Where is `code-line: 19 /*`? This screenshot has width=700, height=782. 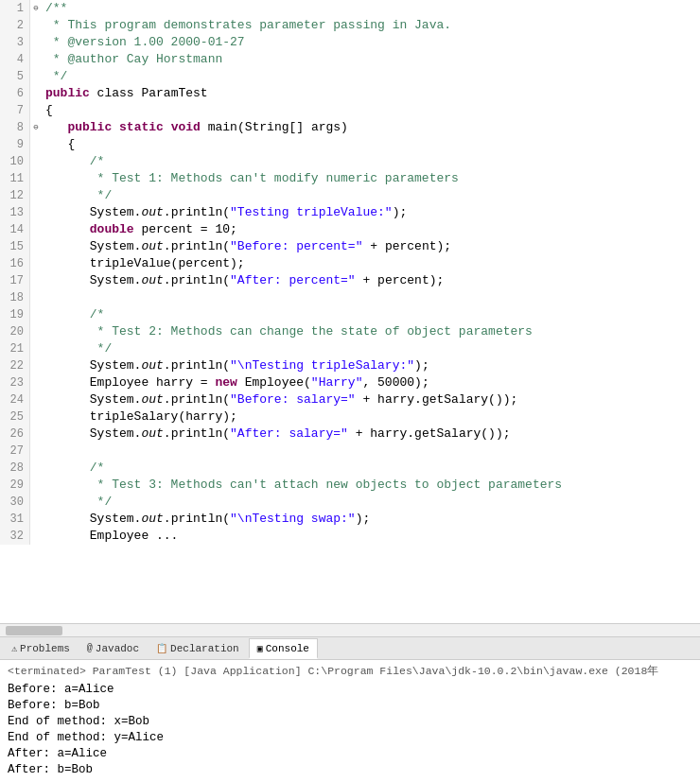
code-line: 19 /* is located at coordinates (350, 315).